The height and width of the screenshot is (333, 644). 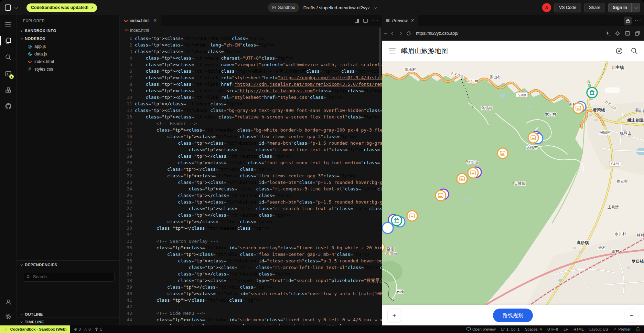 What do you see at coordinates (68, 46) in the screenshot?
I see `file-item-app.js: app.js` at bounding box center [68, 46].